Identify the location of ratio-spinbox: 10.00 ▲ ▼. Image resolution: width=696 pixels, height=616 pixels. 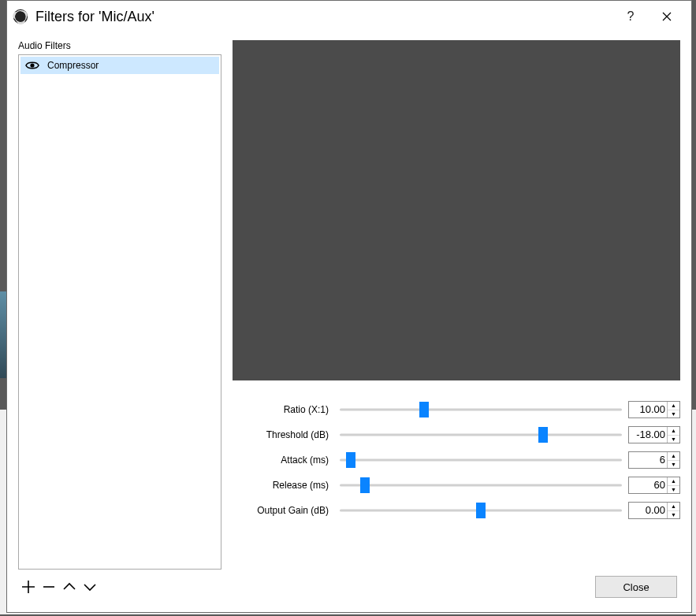
(654, 410).